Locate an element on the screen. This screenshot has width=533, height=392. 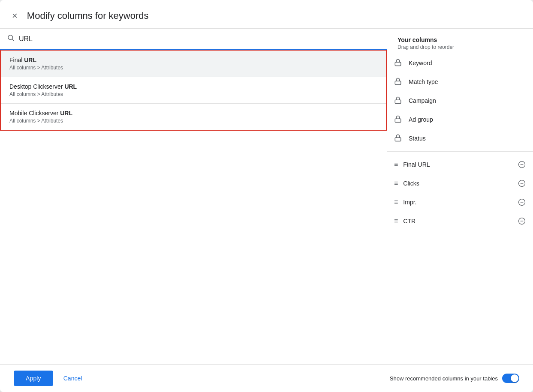
locked-column-keyword-label: Keyword is located at coordinates (420, 63).